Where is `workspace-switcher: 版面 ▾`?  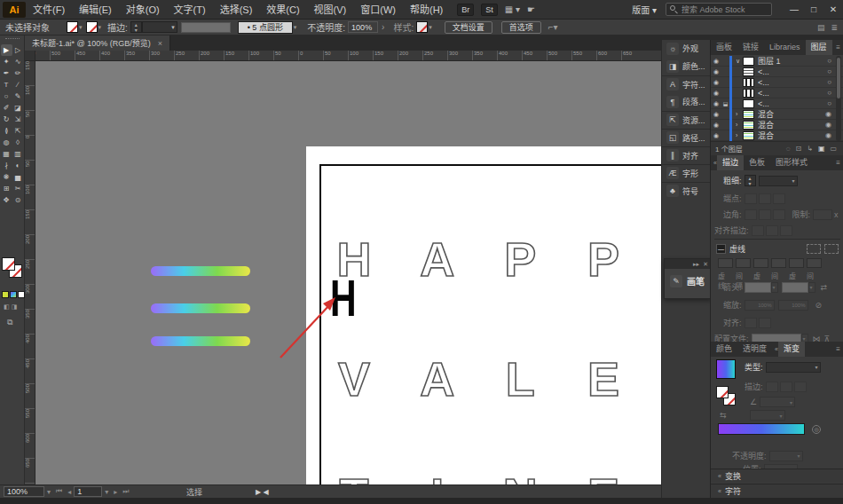
workspace-switcher: 版面 ▾ is located at coordinates (644, 9).